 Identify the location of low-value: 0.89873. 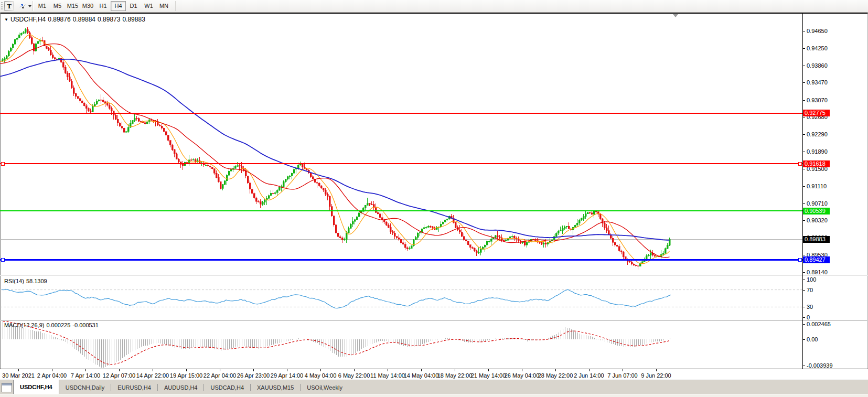
(109, 19).